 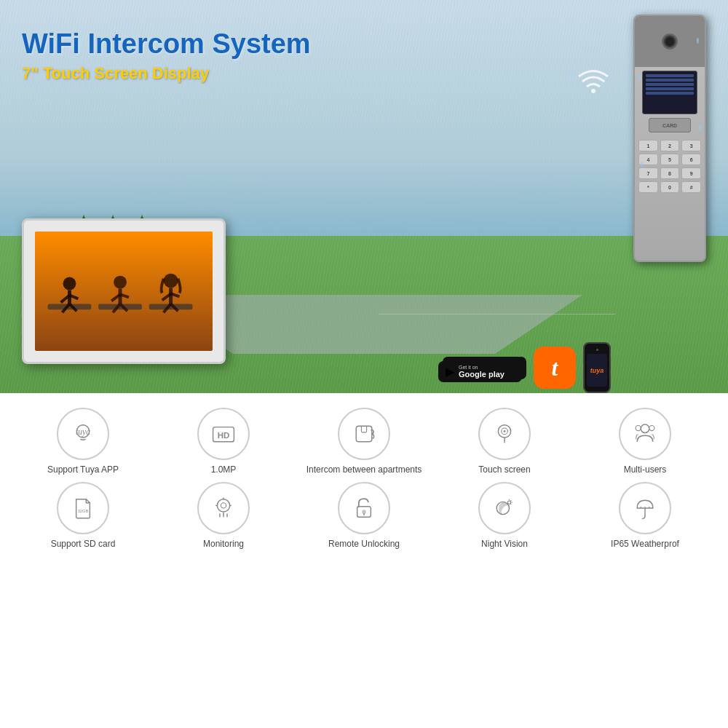 I want to click on feature-circle-weatherproof, so click(x=645, y=508).